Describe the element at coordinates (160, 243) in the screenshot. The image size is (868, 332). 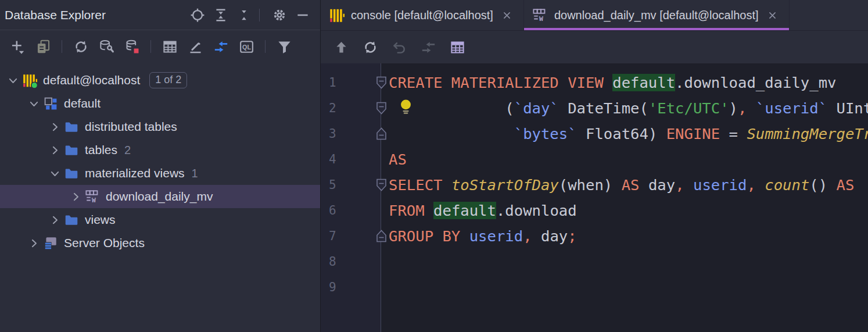
I see `tree-item-server-objects: Server Objects` at that location.